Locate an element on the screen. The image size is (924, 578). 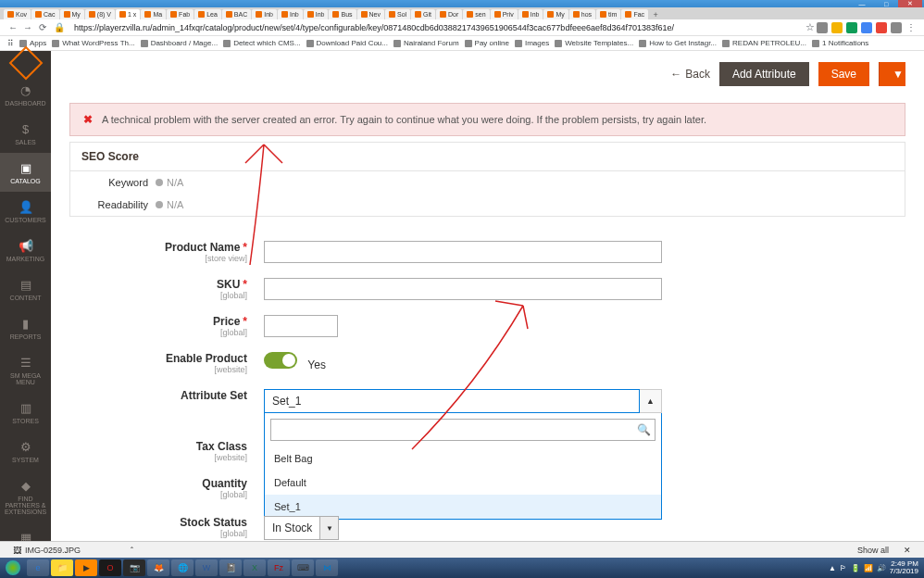
task-icon: W is located at coordinates (206, 568).